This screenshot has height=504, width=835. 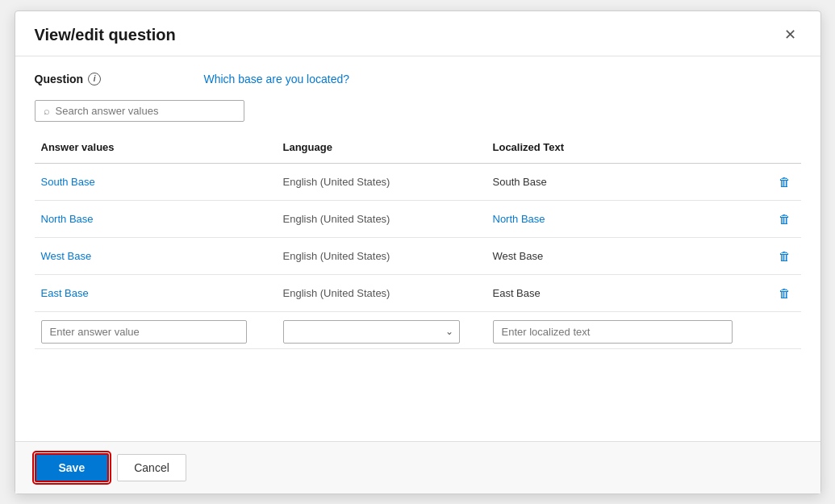 I want to click on col-header-answer: Answer values, so click(x=156, y=147).